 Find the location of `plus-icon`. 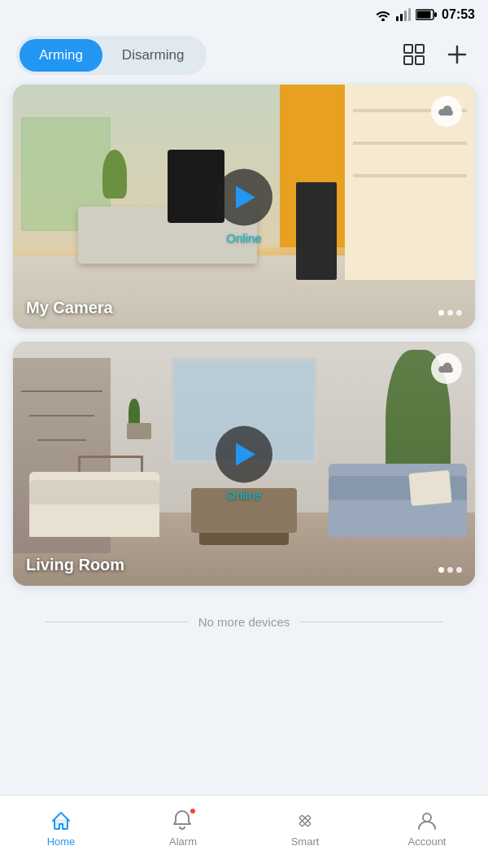

plus-icon is located at coordinates (457, 55).